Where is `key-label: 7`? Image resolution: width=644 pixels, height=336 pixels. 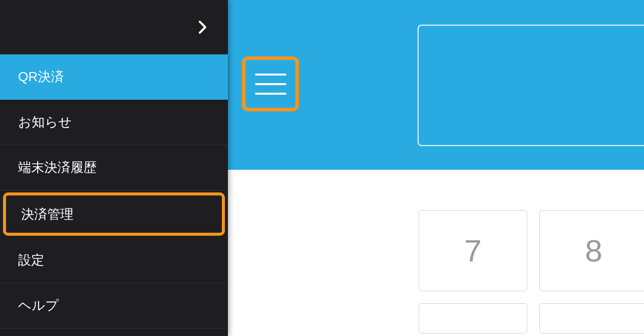 key-label: 7 is located at coordinates (473, 251).